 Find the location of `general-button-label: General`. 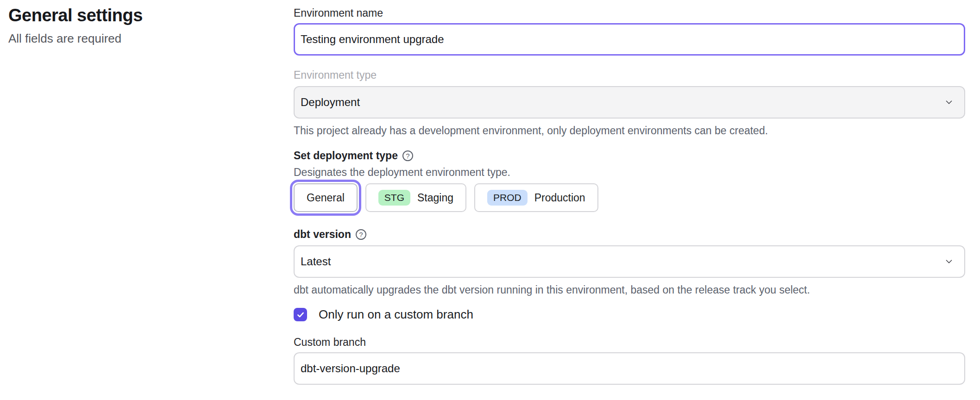

general-button-label: General is located at coordinates (326, 198).